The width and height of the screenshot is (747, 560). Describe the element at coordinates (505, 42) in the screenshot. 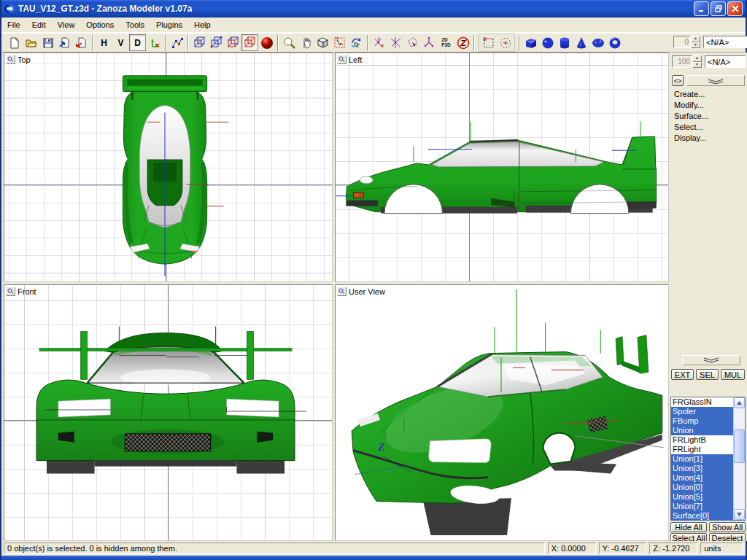

I see `select-circle-button` at that location.